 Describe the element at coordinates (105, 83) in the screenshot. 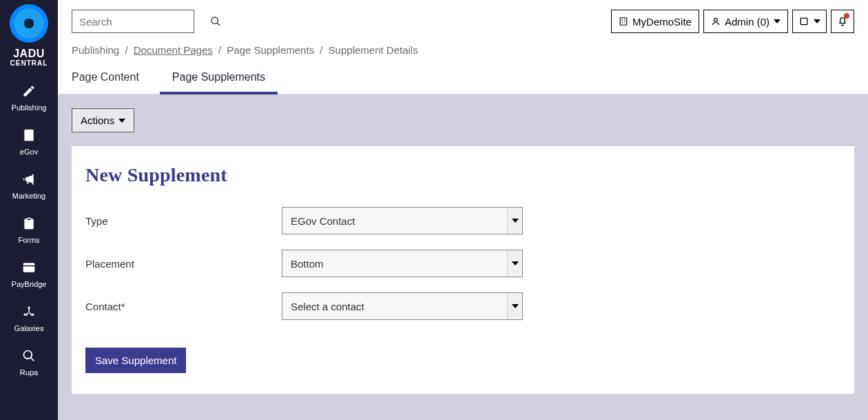

I see `tab-page-content: Page Content` at that location.